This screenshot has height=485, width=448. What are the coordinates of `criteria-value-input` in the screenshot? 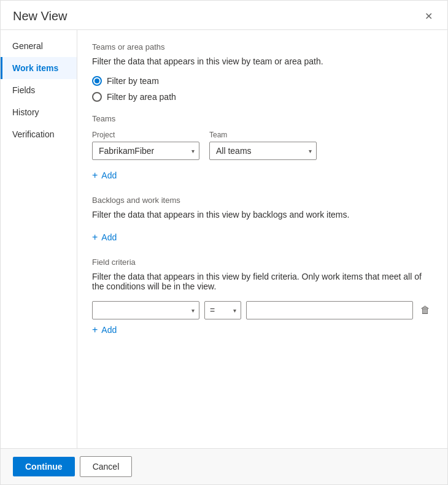 It's located at (330, 310).